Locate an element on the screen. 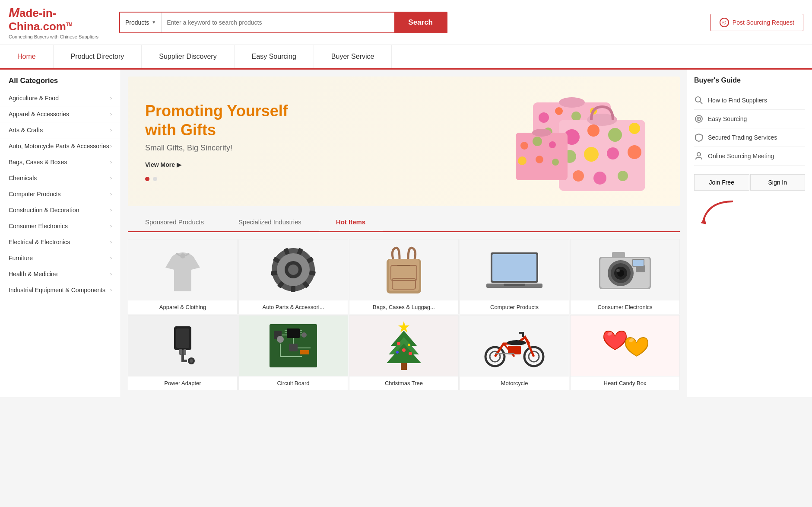 This screenshot has width=812, height=507. guide-item-find-suppliers: How to Find Suppliers is located at coordinates (750, 100).